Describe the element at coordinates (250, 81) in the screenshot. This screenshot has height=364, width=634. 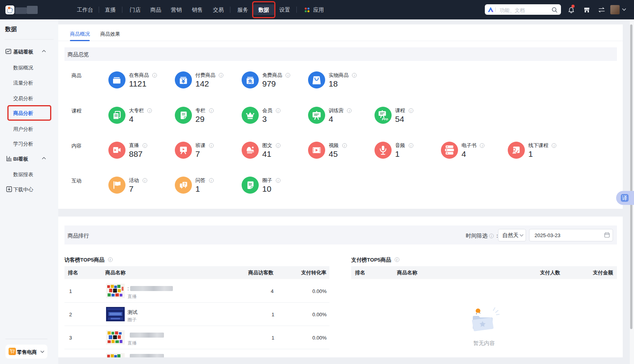
I see `svg-text: 免` at that location.